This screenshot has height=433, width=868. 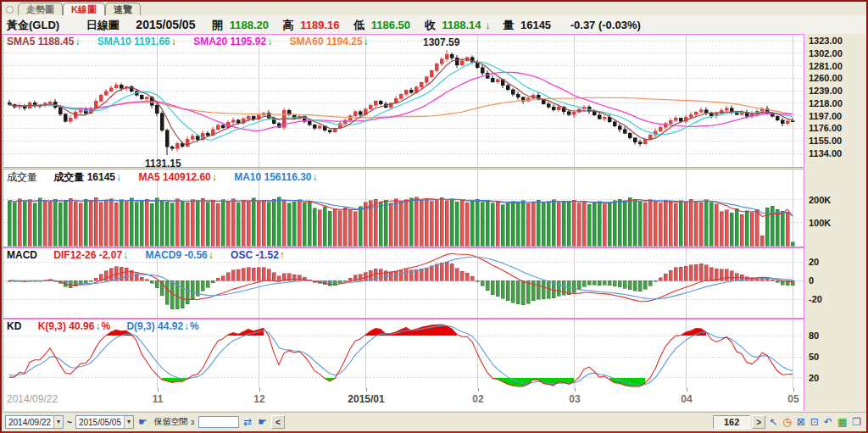 What do you see at coordinates (97, 326) in the screenshot?
I see `k-down-arrow-icon: ↓` at bounding box center [97, 326].